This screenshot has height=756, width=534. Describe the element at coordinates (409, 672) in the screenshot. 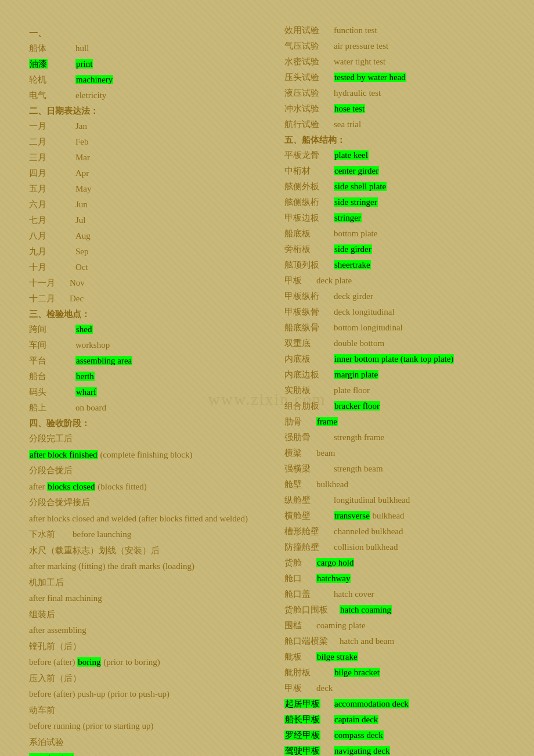

I see `struct-bilgebracket: 舭肘板 bilge bracket` at that location.